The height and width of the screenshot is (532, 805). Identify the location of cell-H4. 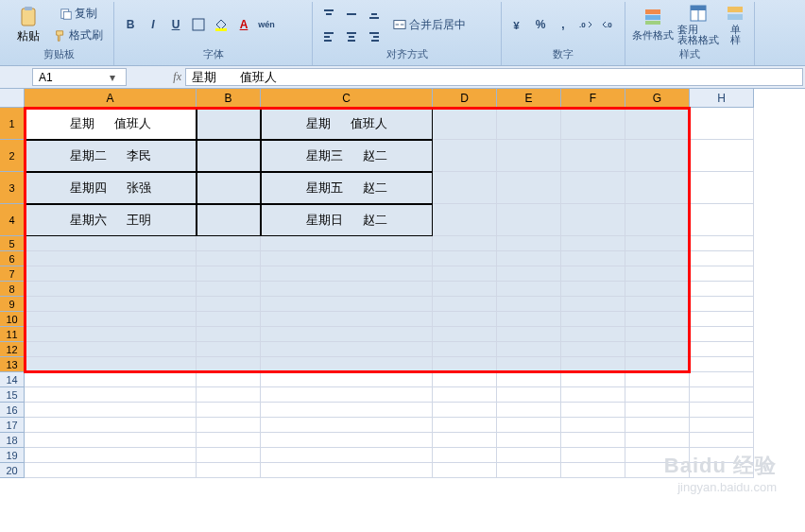
(722, 220).